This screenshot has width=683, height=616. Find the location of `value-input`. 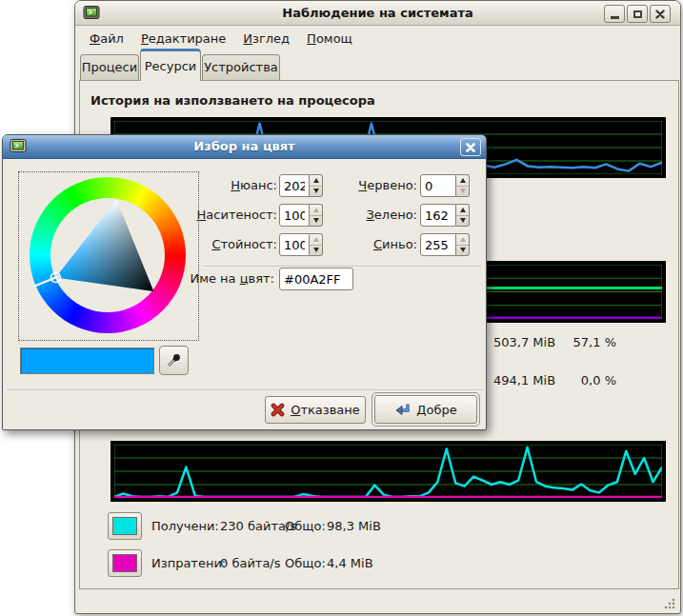

value-input is located at coordinates (294, 245).